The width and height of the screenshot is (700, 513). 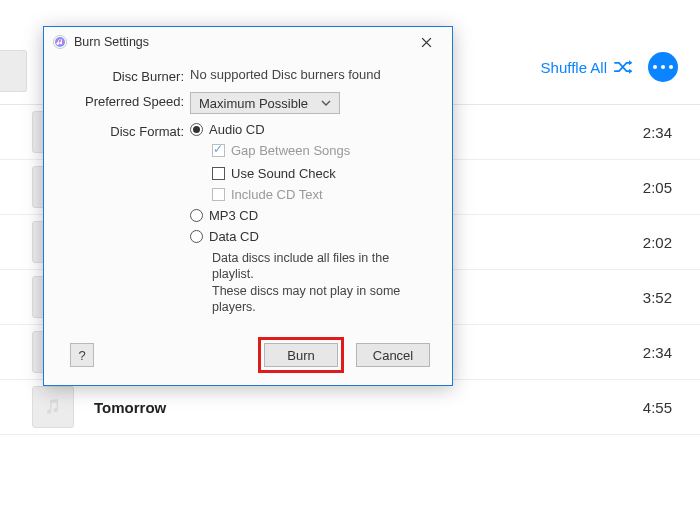 What do you see at coordinates (129, 130) in the screenshot?
I see `disc-format-label: Disc Format:` at bounding box center [129, 130].